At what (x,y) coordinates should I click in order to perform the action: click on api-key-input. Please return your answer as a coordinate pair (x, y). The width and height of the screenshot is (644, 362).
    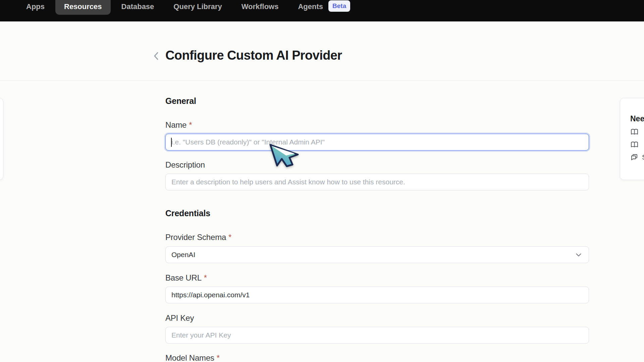
    Looking at the image, I should click on (377, 335).